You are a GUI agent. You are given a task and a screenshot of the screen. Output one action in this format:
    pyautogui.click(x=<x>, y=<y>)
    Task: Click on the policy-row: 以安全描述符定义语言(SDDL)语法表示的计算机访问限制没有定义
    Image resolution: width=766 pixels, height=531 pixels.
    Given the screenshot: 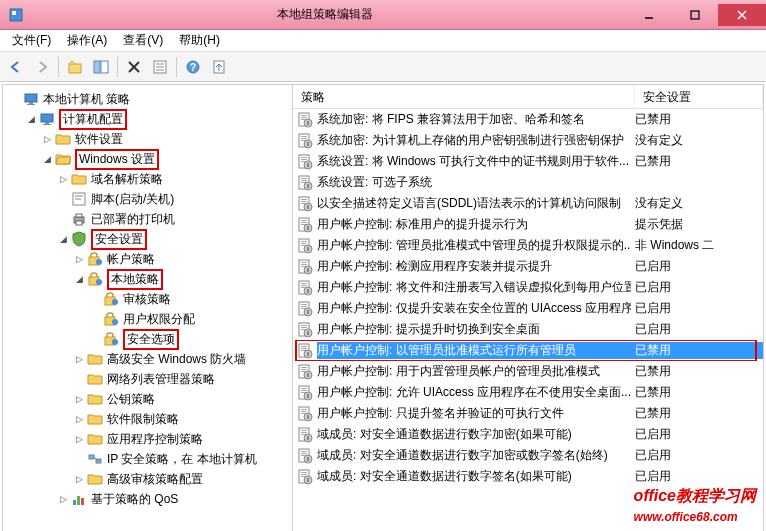 What is the action you would take?
    pyautogui.click(x=528, y=204)
    